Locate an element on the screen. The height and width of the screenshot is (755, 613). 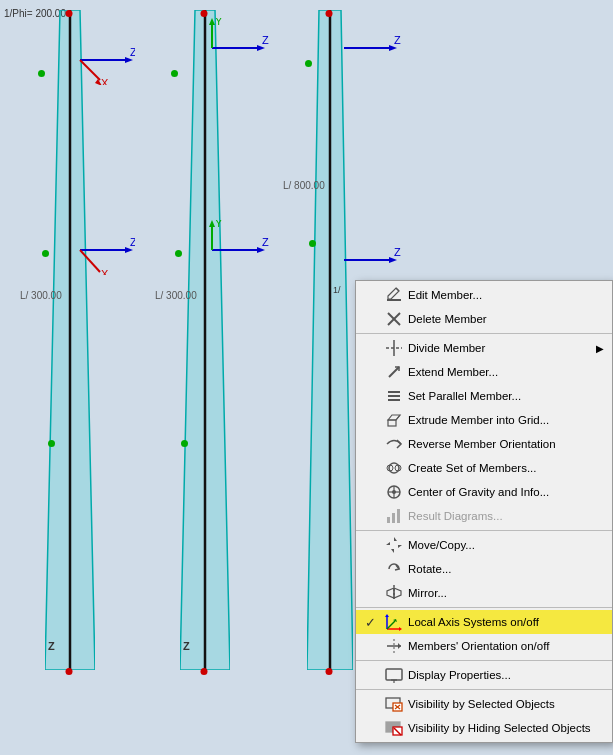
length-label-2: L/ 300.00 is located at coordinates (176, 296).